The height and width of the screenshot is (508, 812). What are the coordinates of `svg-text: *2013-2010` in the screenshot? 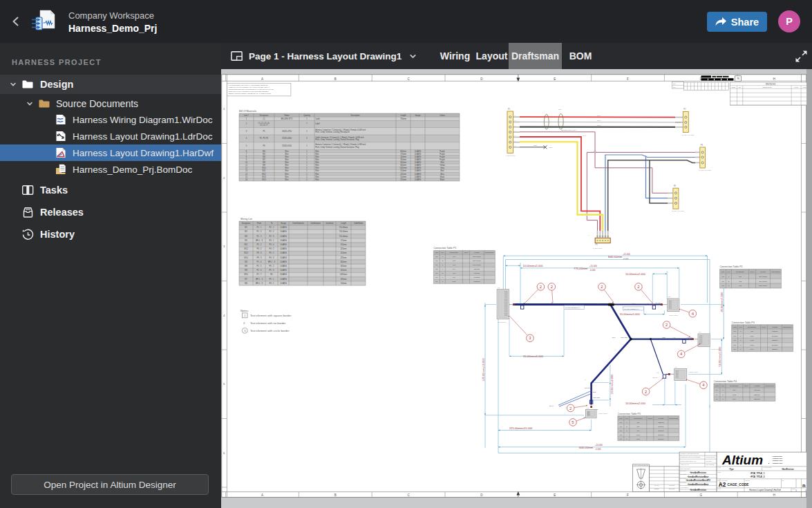 It's located at (502, 322).